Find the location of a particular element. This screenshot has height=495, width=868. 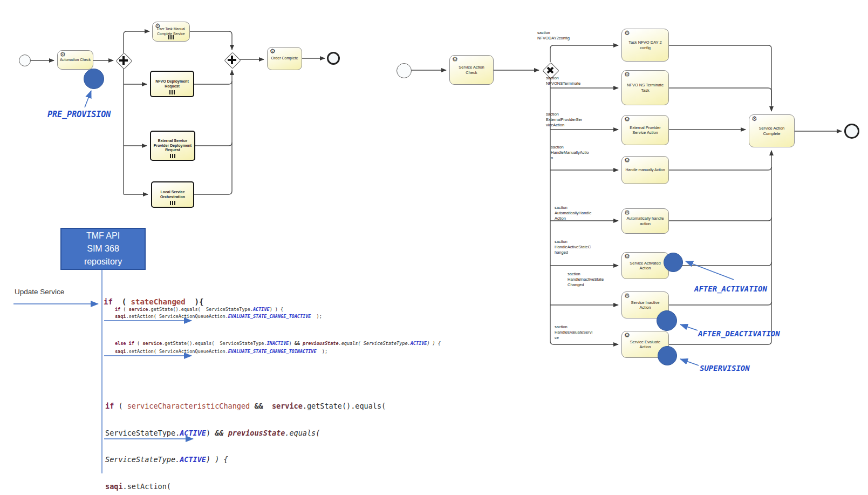

after-activation-annotation: AFTER_ACTIVATION is located at coordinates (730, 289).